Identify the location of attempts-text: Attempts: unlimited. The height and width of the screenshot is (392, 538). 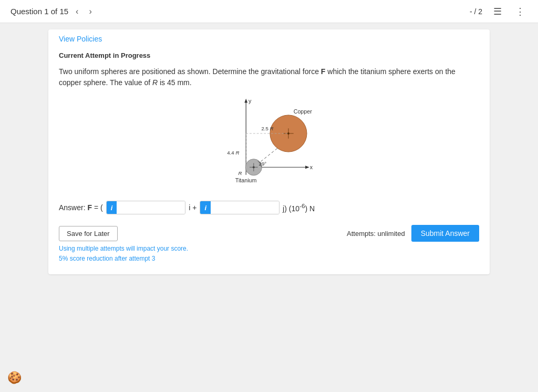
(376, 233).